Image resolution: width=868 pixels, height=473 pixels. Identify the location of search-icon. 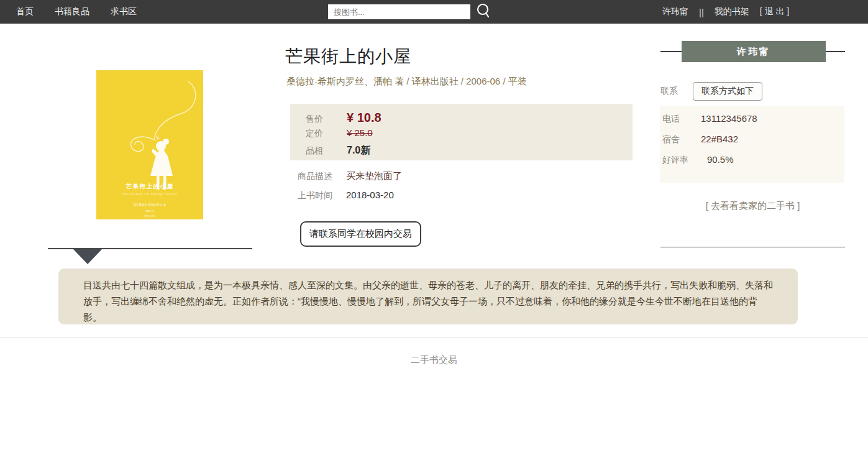
(483, 11).